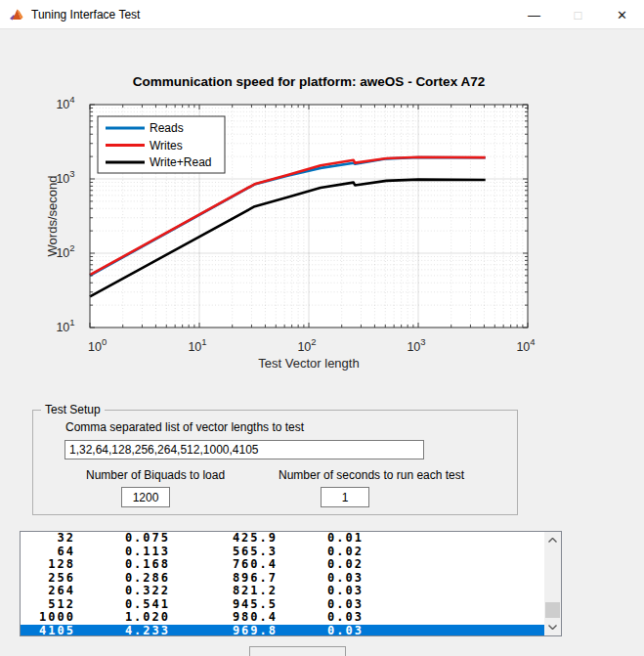  I want to click on list-cell: 1000, so click(48, 618).